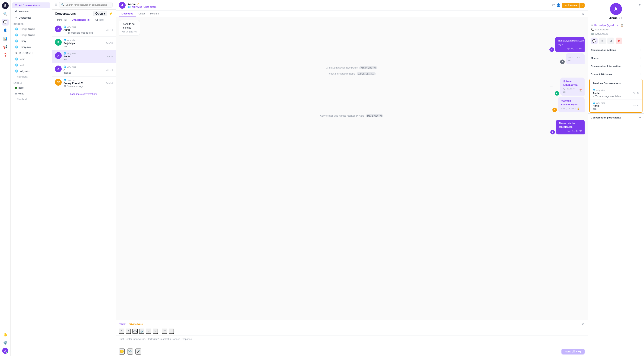 The height and width of the screenshot is (356, 644). What do you see at coordinates (616, 118) in the screenshot?
I see `participants-header: Conversation participants +` at bounding box center [616, 118].